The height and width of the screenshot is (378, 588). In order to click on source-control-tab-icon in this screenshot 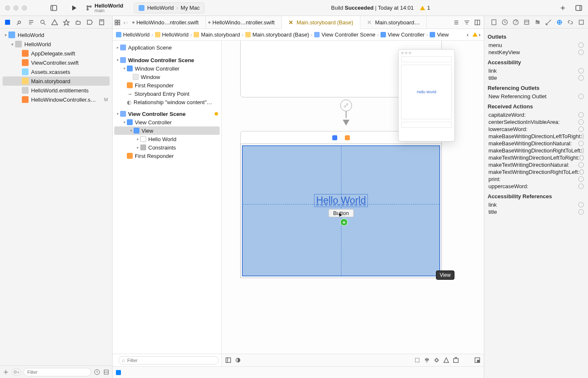, I will do `click(19, 22)`.